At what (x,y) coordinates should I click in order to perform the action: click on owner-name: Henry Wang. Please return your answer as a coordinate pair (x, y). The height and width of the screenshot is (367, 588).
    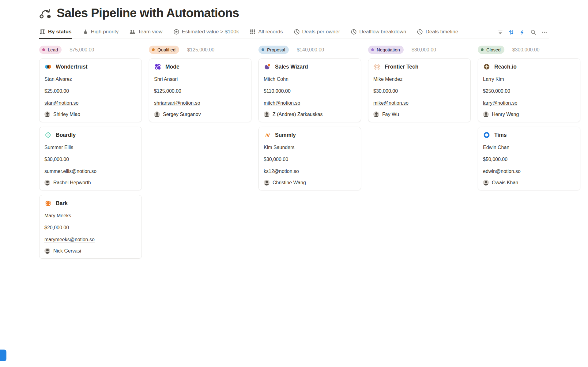
    Looking at the image, I should click on (505, 114).